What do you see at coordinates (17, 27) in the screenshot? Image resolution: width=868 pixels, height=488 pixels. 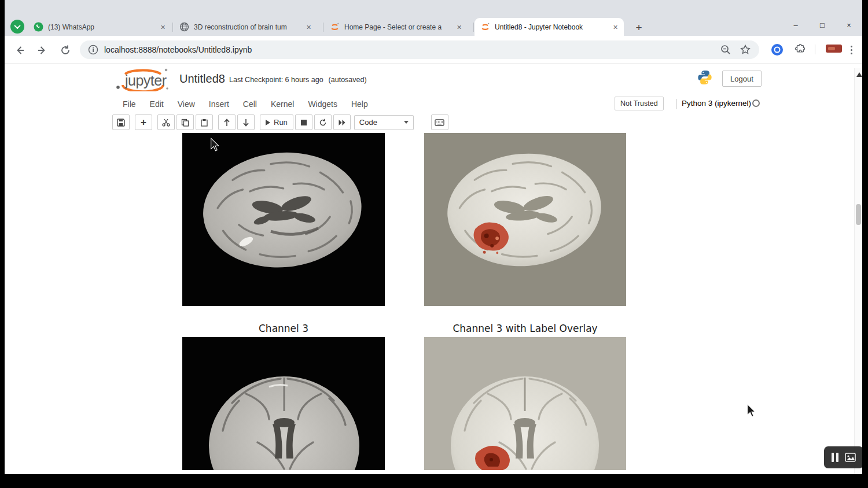 I see `tab-search-chevron-icon` at bounding box center [17, 27].